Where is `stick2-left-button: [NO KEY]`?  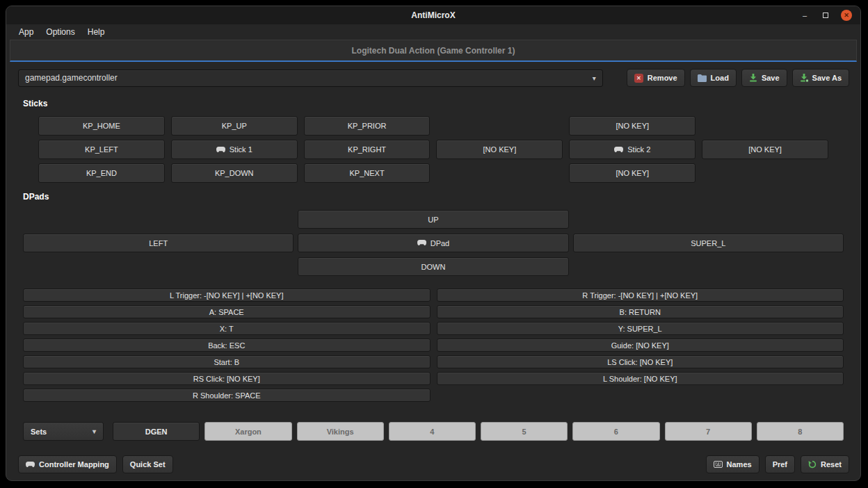 stick2-left-button: [NO KEY] is located at coordinates (499, 149).